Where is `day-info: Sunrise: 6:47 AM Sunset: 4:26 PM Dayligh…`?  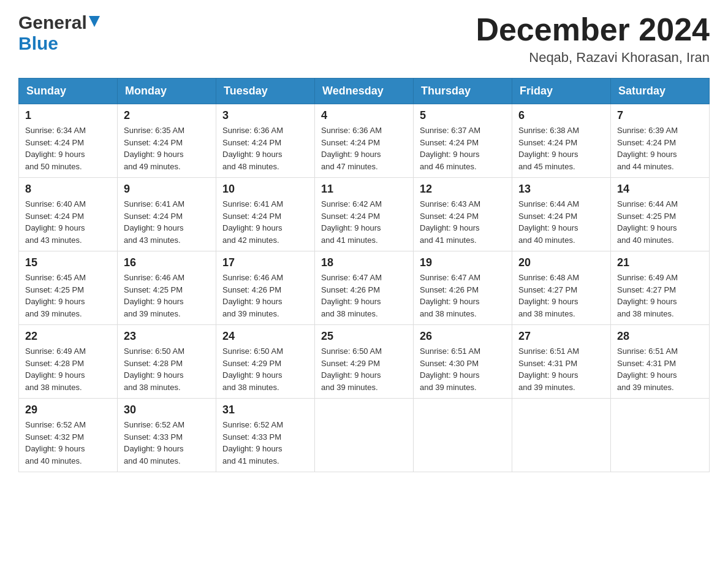 day-info: Sunrise: 6:47 AM Sunset: 4:26 PM Dayligh… is located at coordinates (463, 296).